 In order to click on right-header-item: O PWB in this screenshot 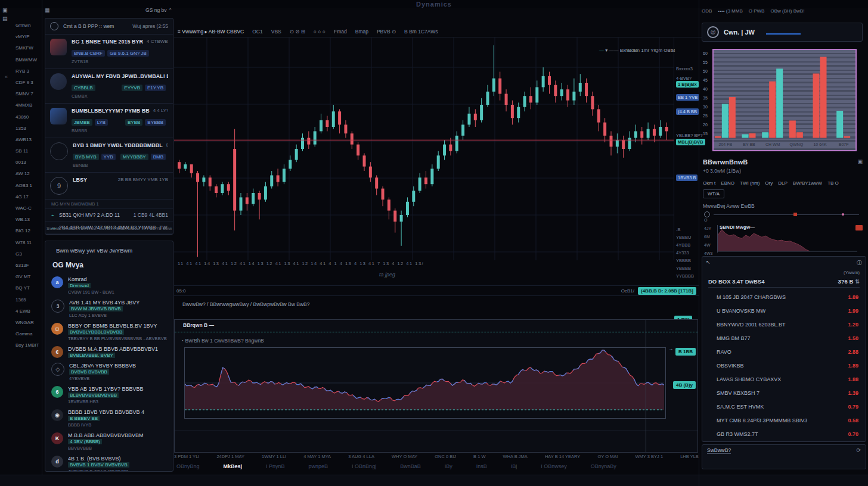, I will do `click(757, 11)`.